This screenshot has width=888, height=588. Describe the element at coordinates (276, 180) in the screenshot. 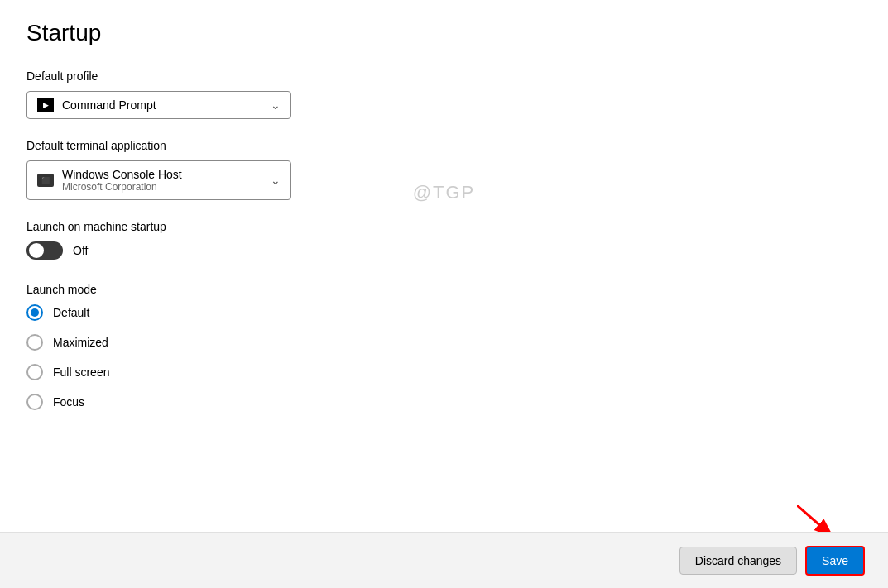

I see `chevron-down-icon-terminal: ⌄` at that location.